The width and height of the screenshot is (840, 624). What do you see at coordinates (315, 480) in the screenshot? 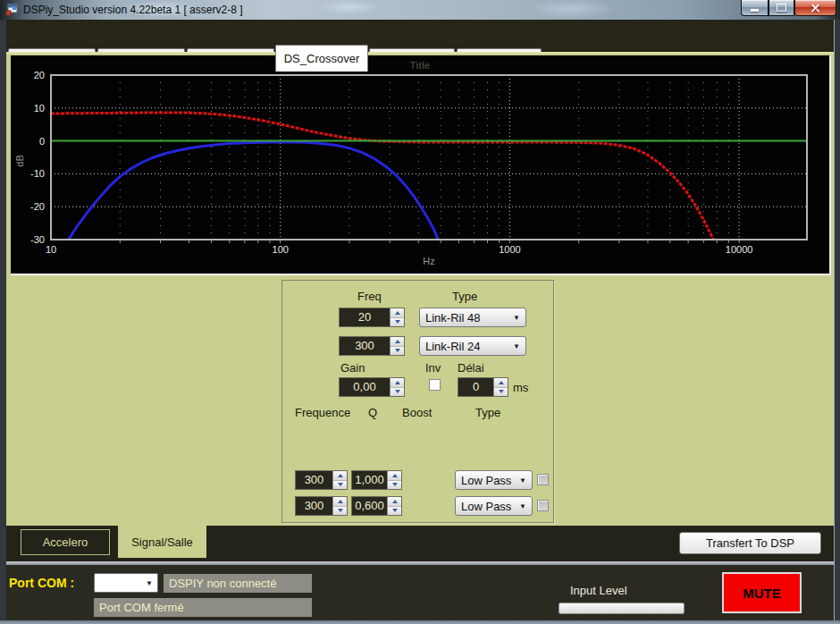
I see `peq1-freq-value: 300` at bounding box center [315, 480].